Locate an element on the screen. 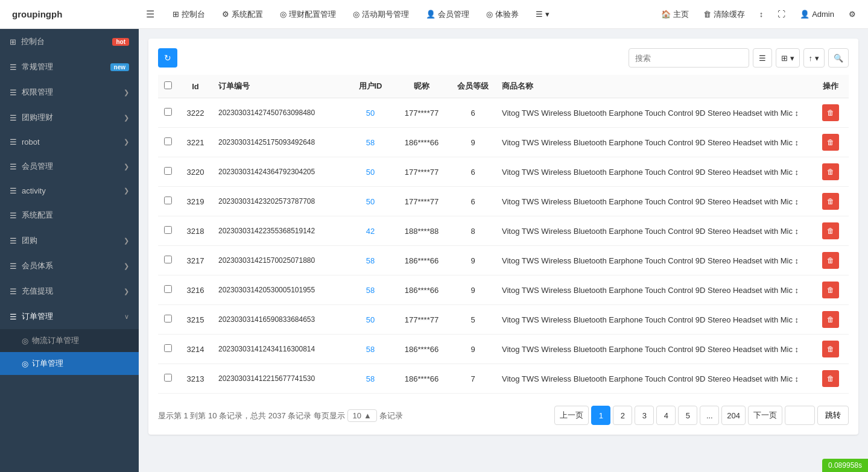 This screenshot has width=868, height=472. nav-finance: ◎ 理财配置管理 is located at coordinates (308, 14).